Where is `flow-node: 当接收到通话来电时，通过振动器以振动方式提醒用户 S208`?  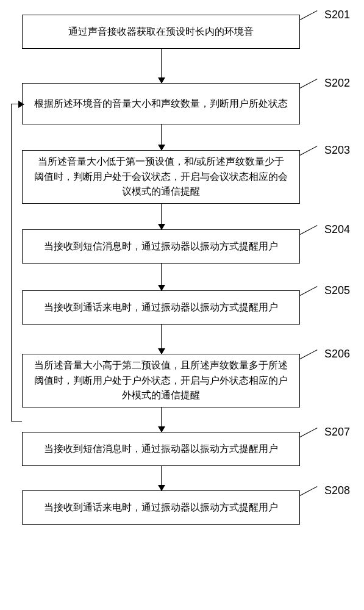 flow-node: 当接收到通话来电时，通过振动器以振动方式提醒用户 S208 is located at coordinates (182, 508).